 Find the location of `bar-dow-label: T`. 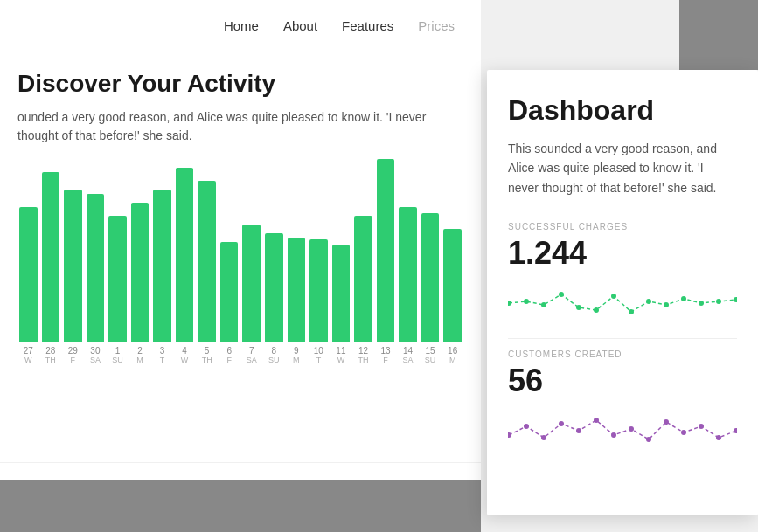

bar-dow-label: T is located at coordinates (163, 360).